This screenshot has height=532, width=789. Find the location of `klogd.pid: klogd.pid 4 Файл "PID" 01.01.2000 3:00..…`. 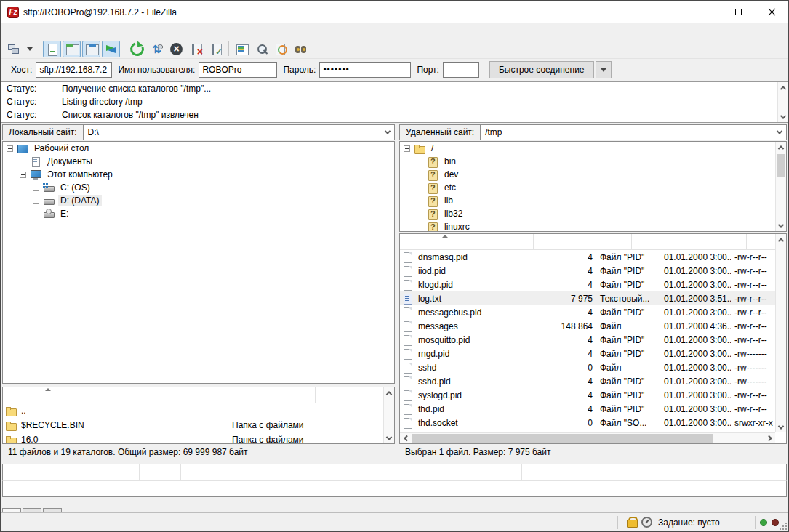

klogd.pid: klogd.pid 4 Файл "PID" 01.01.2000 3:00..… is located at coordinates (593, 285).